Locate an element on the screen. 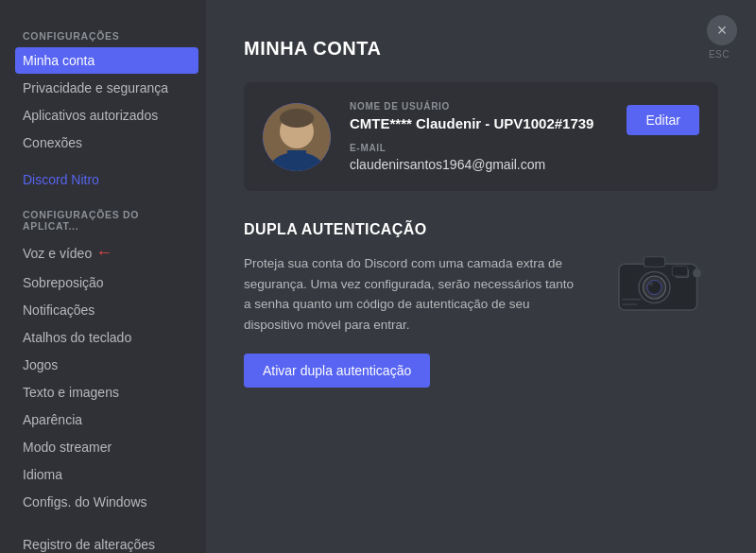 This screenshot has height=553, width=756. activate-2fa-button: Ativar dupla autenticação is located at coordinates (336, 371).